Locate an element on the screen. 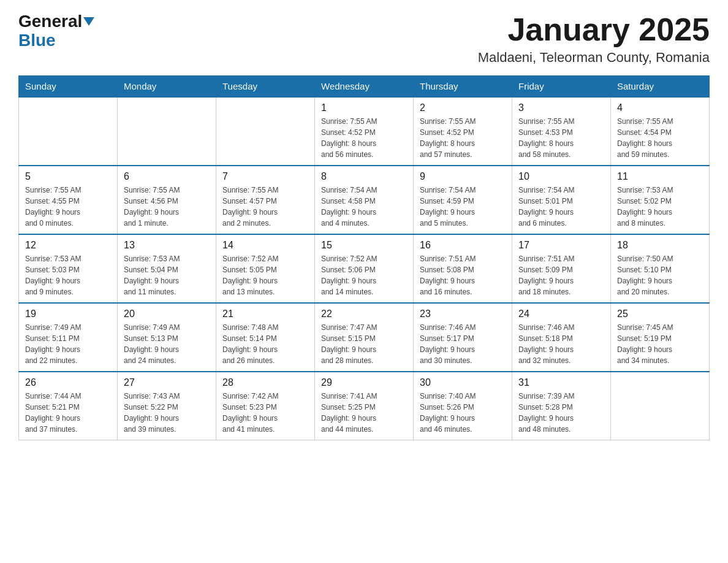  calendar-cell: 4Sunrise: 7:55 AMSunset: 4:54 PMDaylight… is located at coordinates (661, 131).